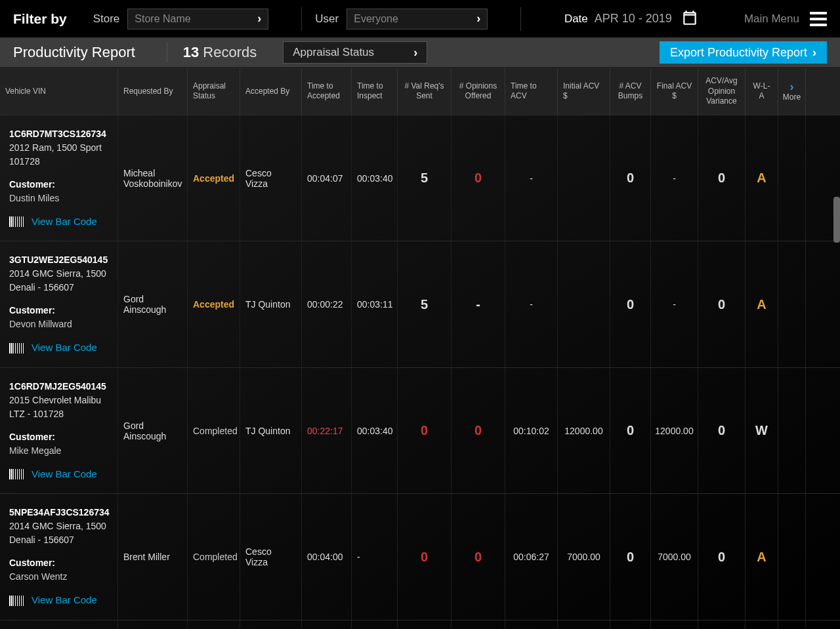 This screenshot has height=629, width=840. I want to click on col-acv-bumps: # ACV Bumps, so click(631, 92).